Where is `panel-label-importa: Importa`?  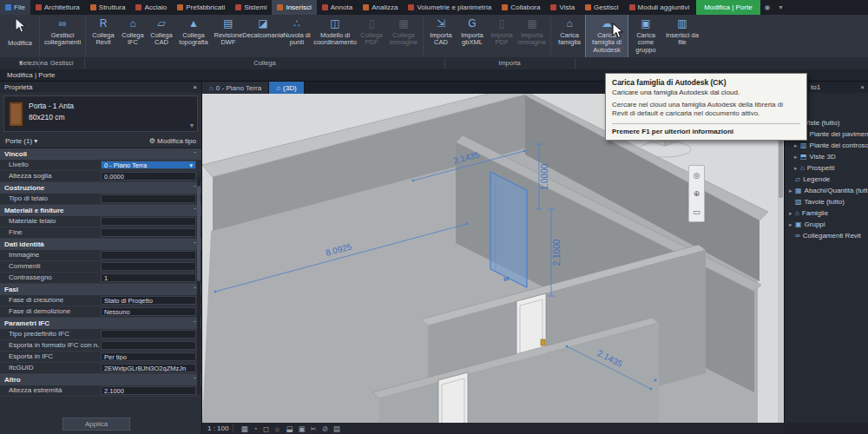 panel-label-importa: Importa is located at coordinates (510, 63).